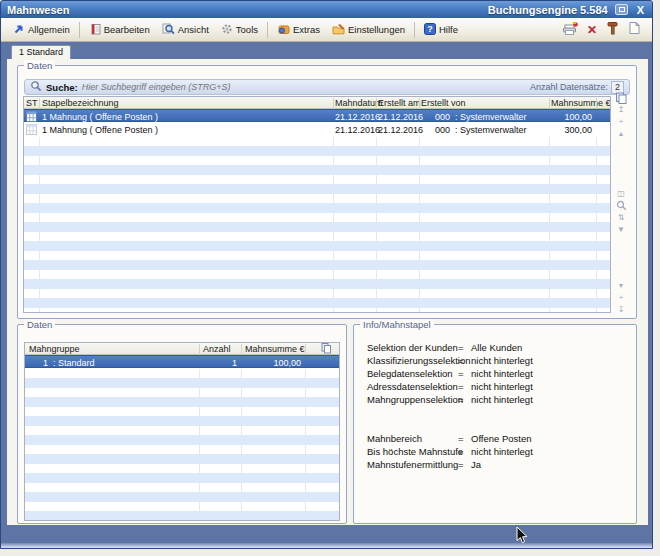 This screenshot has width=660, height=556. Describe the element at coordinates (569, 87) in the screenshot. I see `record-count-label: Anzahl Datensätze:` at that location.